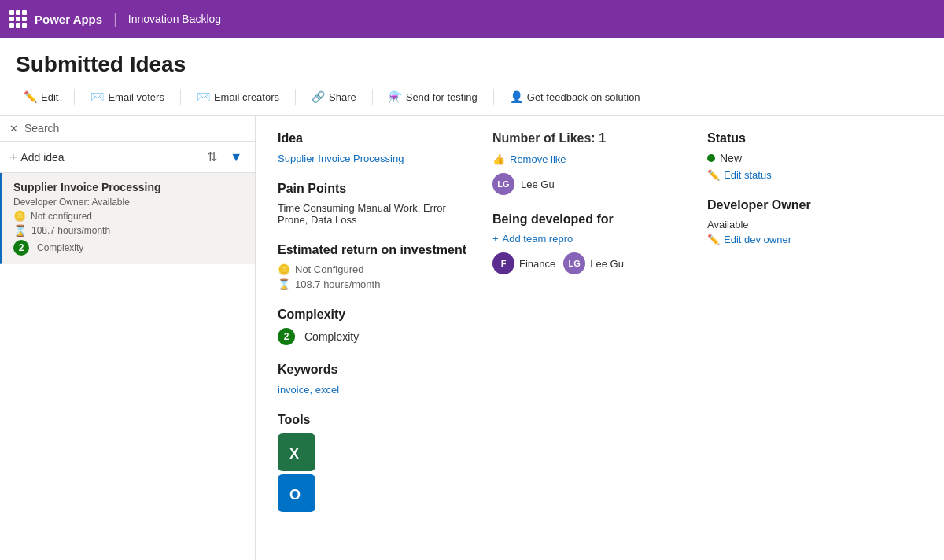  Describe the element at coordinates (395, 97) in the screenshot. I see `flask-icon: ⚗️` at that location.